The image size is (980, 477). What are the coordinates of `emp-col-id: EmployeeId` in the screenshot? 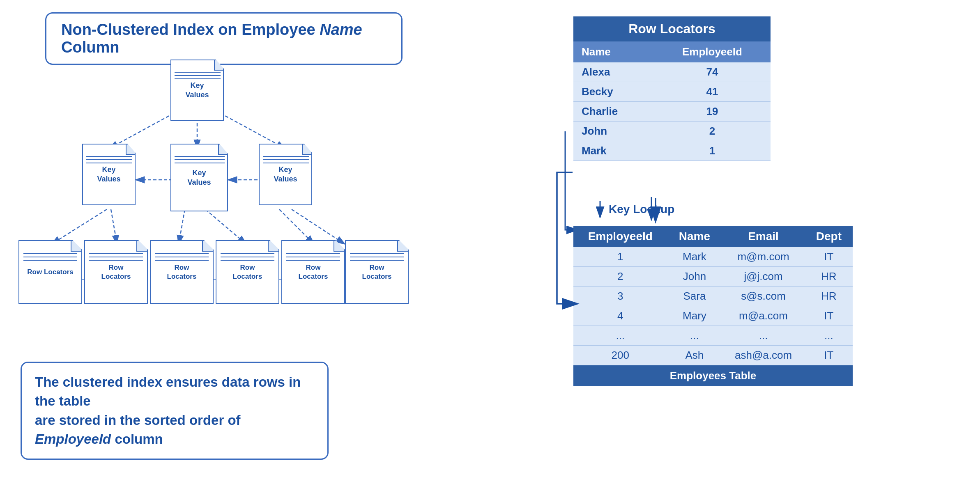 It's located at (620, 236).